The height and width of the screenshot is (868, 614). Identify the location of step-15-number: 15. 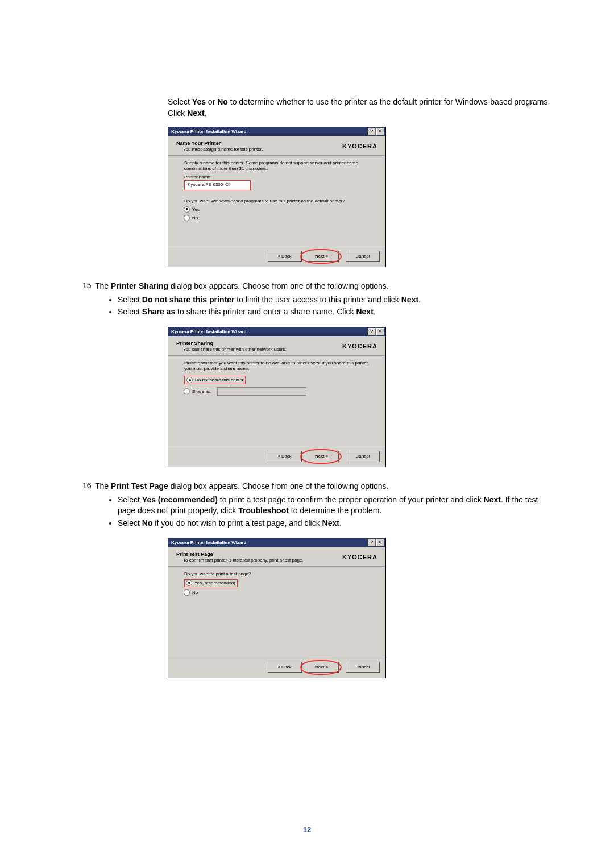
(89, 300).